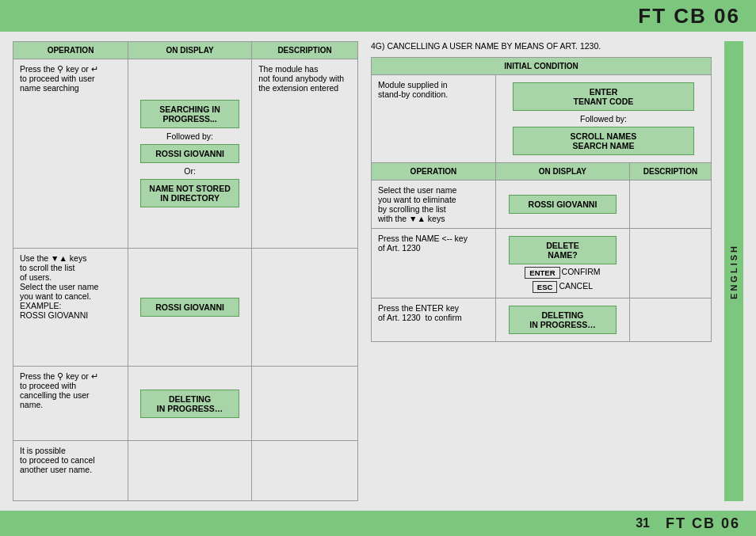 This screenshot has height=536, width=756. Describe the element at coordinates (185, 307) in the screenshot. I see `table-row: Use the ▼▲ keysto scroll the listof user…` at that location.